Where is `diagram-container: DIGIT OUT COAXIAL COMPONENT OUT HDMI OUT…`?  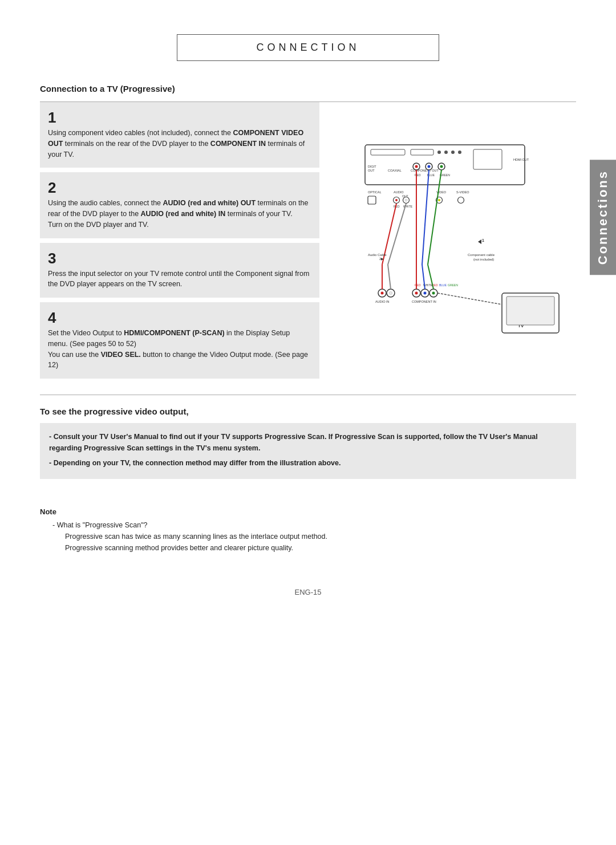
diagram-container: DIGIT OUT COAXIAL COMPONENT OUT HDMI OUT… is located at coordinates (456, 243).